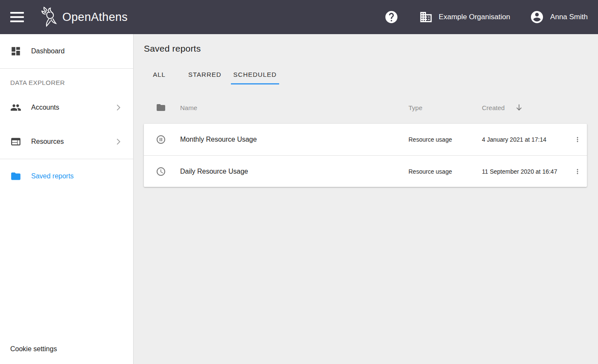  Describe the element at coordinates (519, 108) in the screenshot. I see `sort-descending-icon` at that location.